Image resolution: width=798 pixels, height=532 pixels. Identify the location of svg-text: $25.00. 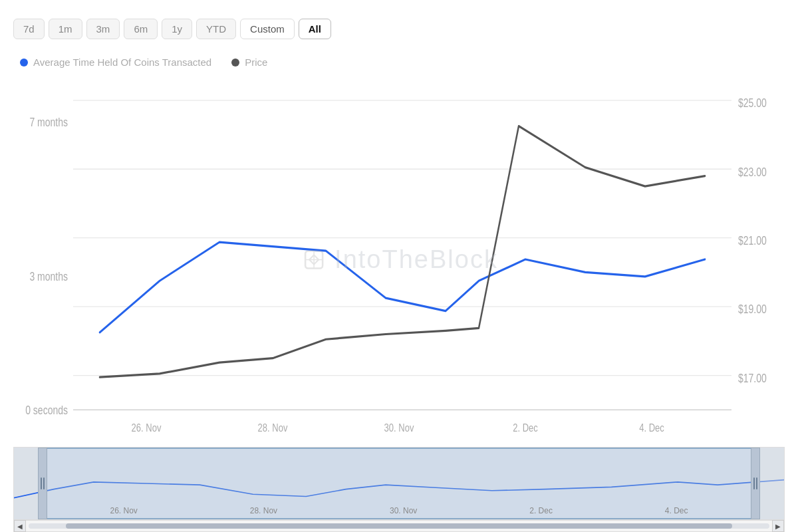
(753, 102).